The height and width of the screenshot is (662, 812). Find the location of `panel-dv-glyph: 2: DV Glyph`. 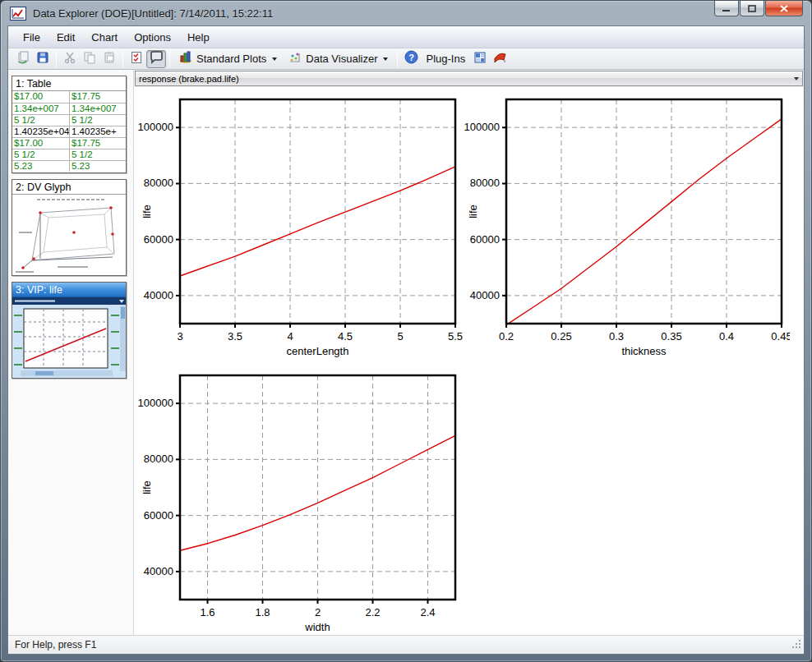

panel-dv-glyph: 2: DV Glyph is located at coordinates (69, 228).